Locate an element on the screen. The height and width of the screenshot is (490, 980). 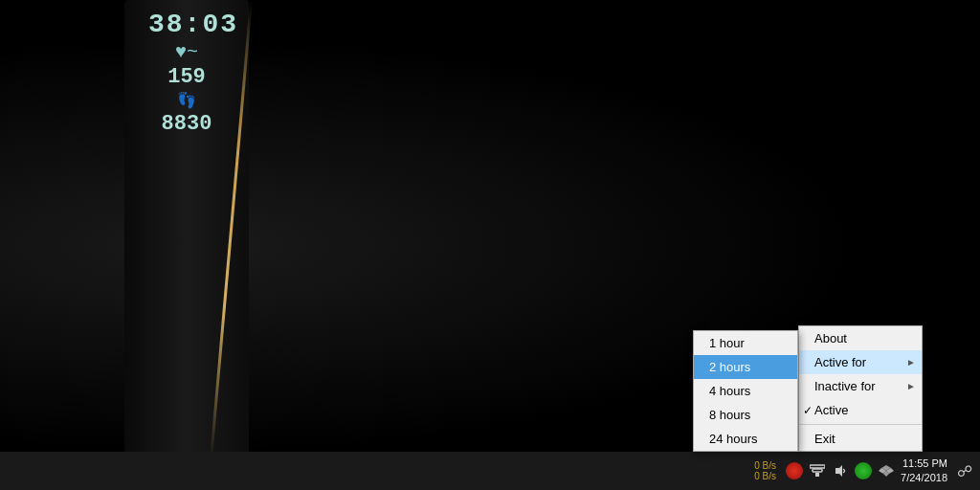
menu-item-8hours: 8 hours is located at coordinates (746, 415).